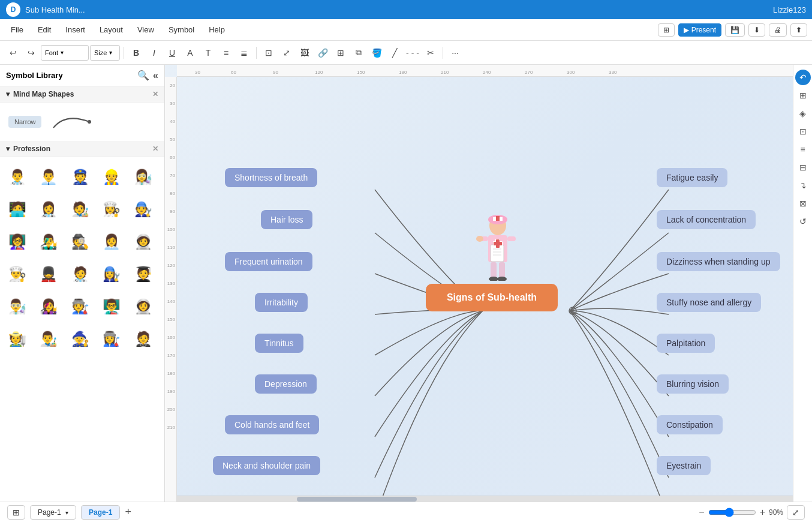 The width and height of the screenshot is (812, 522). What do you see at coordinates (155, 94) in the screenshot?
I see `close-mindmap-section-icon: ✕` at bounding box center [155, 94].